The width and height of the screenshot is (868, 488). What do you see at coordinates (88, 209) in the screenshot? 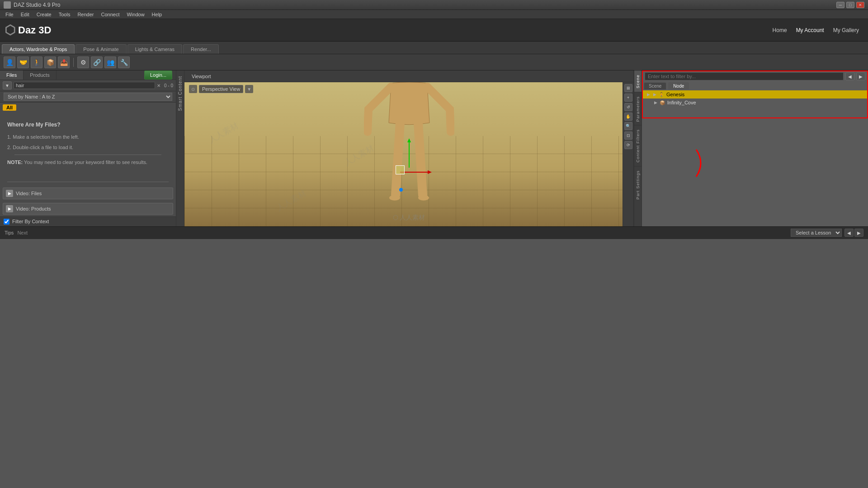
I see `video-products-link: ▶ Video: Products` at bounding box center [88, 209].